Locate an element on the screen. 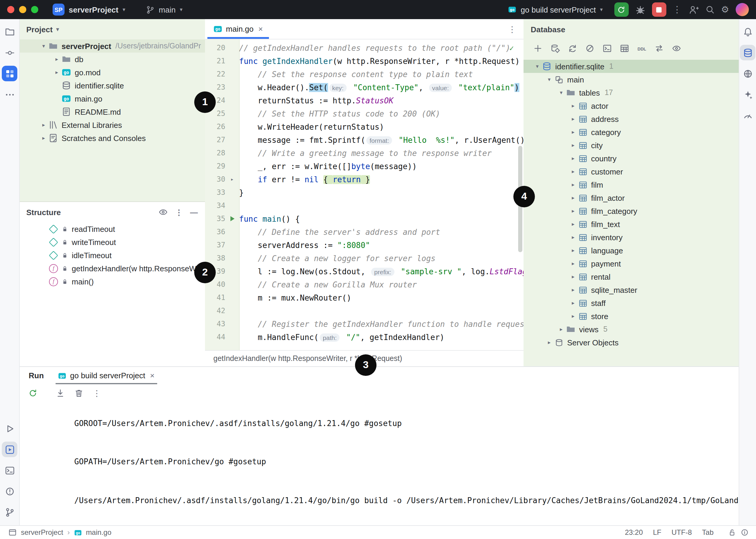  project-tree-item: main.go is located at coordinates (112, 99).